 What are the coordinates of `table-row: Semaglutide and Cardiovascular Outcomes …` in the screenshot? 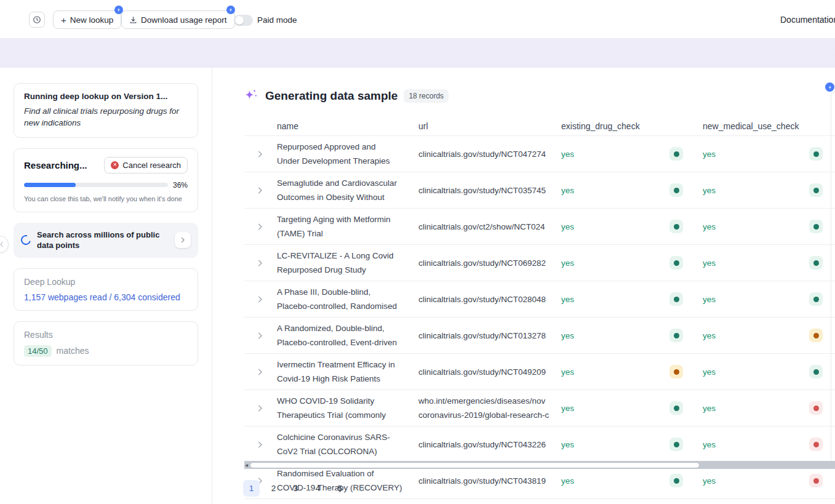 It's located at (540, 191).